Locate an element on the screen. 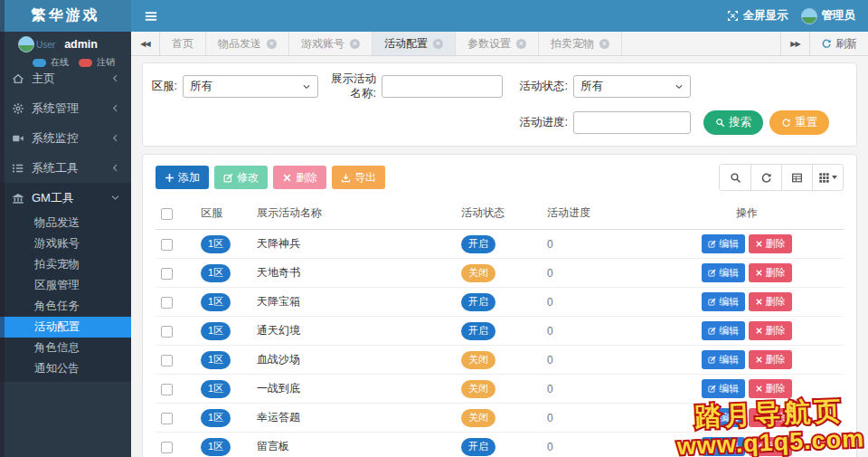 The height and width of the screenshot is (457, 868). tools-icon is located at coordinates (18, 168).